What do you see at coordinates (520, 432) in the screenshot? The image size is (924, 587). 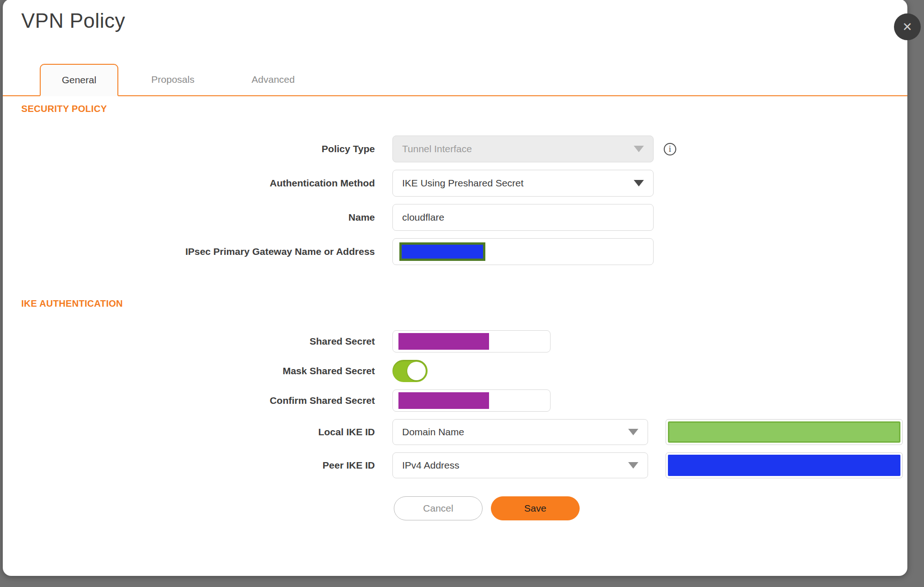 I see `local-ike-id-select: Domain Name` at bounding box center [520, 432].